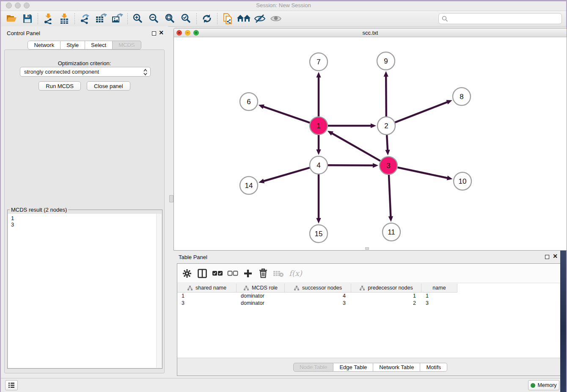 The image size is (567, 392). What do you see at coordinates (228, 19) in the screenshot?
I see `duplicate-network-icon` at bounding box center [228, 19].